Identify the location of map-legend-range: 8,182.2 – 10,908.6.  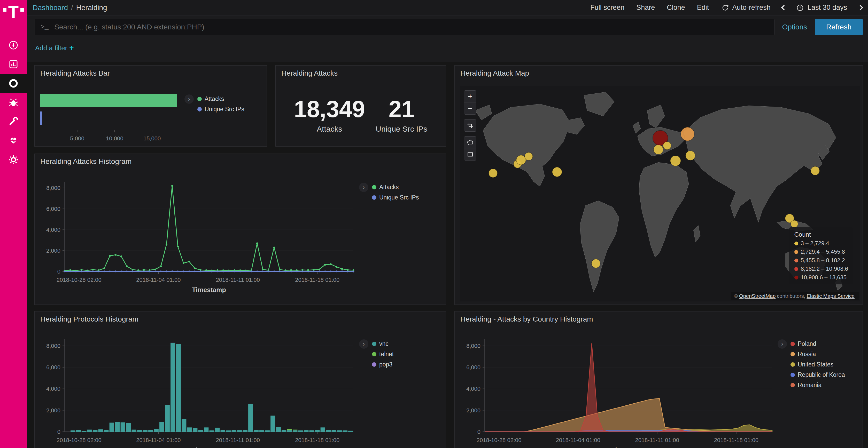
(825, 269).